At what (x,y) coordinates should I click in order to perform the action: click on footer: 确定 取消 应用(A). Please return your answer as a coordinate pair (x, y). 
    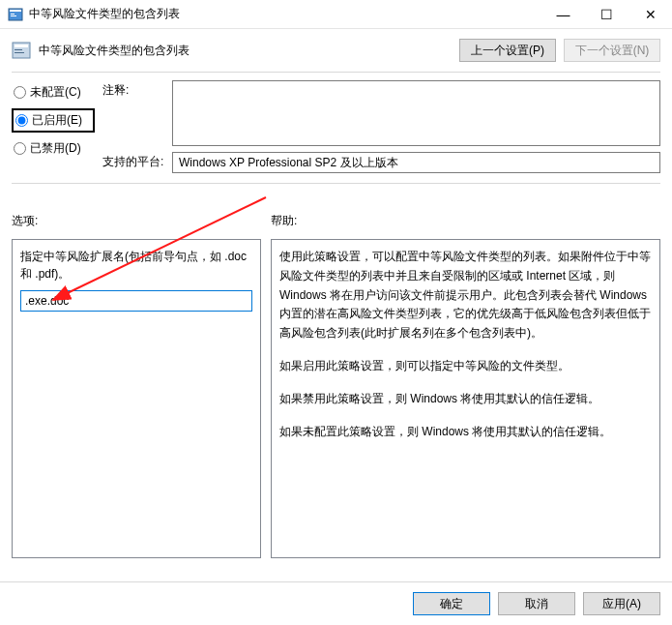
    Looking at the image, I should click on (336, 604).